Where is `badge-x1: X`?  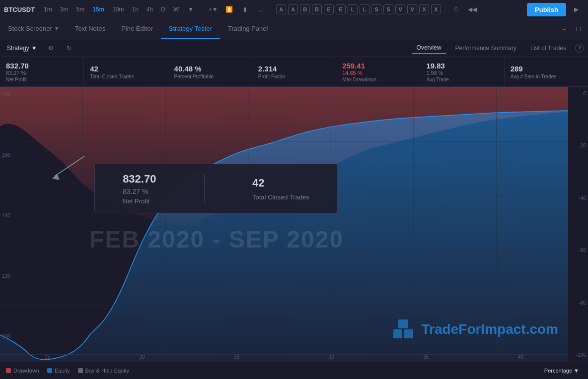 badge-x1: X is located at coordinates (424, 9).